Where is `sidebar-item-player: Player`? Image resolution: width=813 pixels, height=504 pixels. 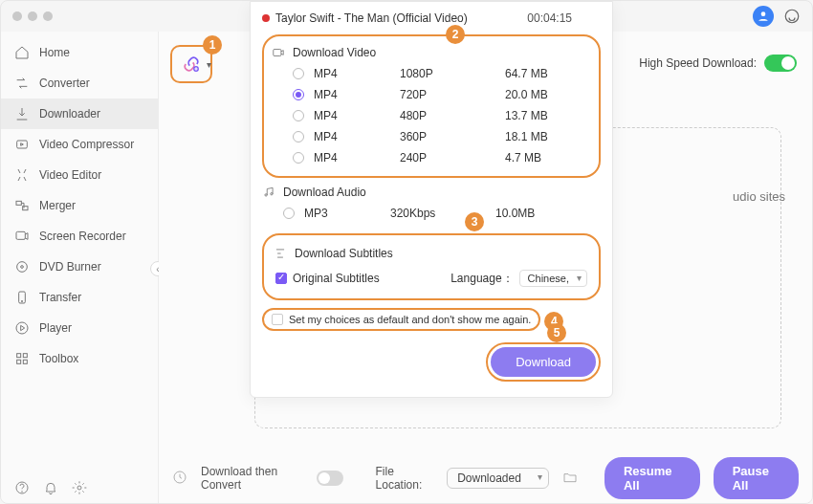
sidebar-item-player: Player is located at coordinates (79, 328).